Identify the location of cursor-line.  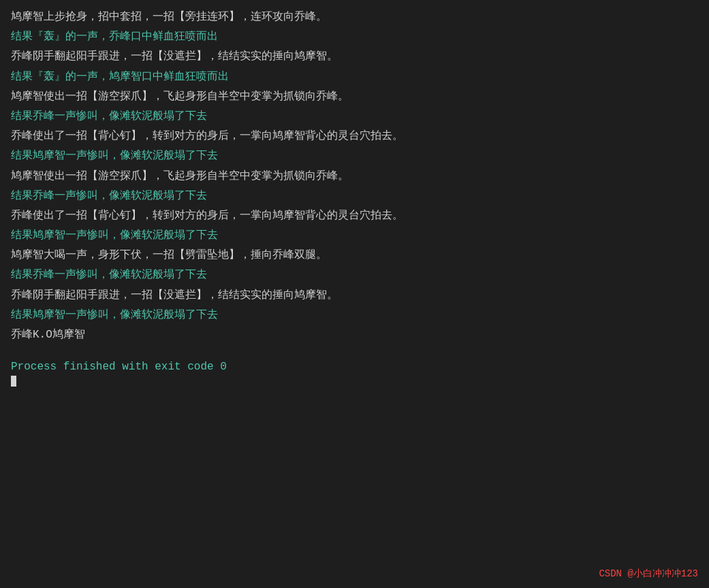
(354, 381).